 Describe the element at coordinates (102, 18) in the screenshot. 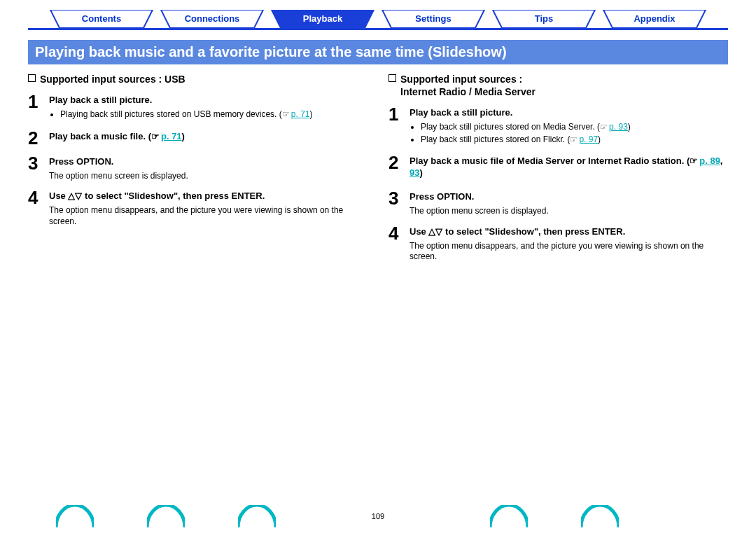

I see `tab-label: Contents` at that location.